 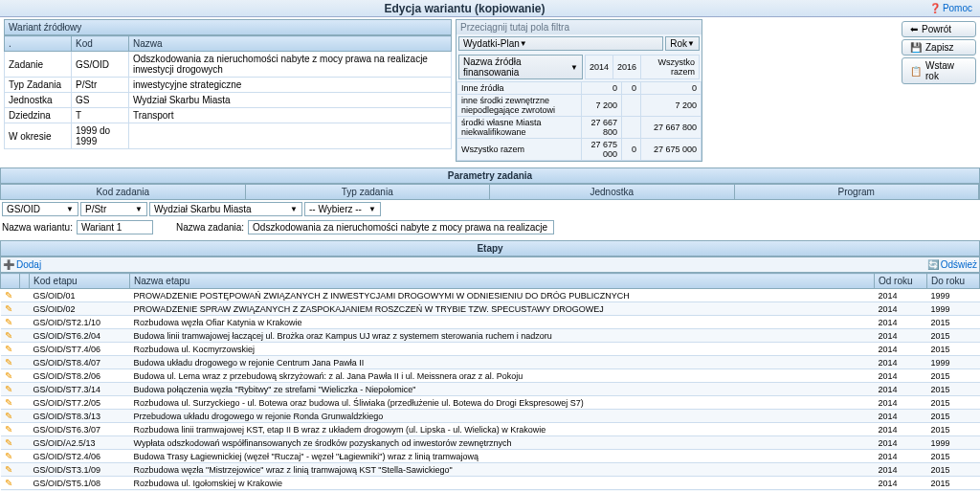 What do you see at coordinates (580, 88) in the screenshot?
I see `filter-data-row: Inne źródła000` at bounding box center [580, 88].